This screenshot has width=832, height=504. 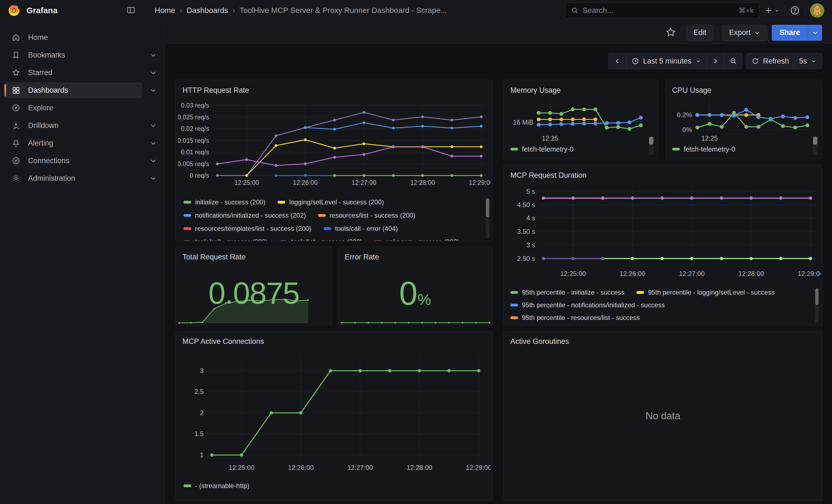 I want to click on share-dropdown-button, so click(x=815, y=33).